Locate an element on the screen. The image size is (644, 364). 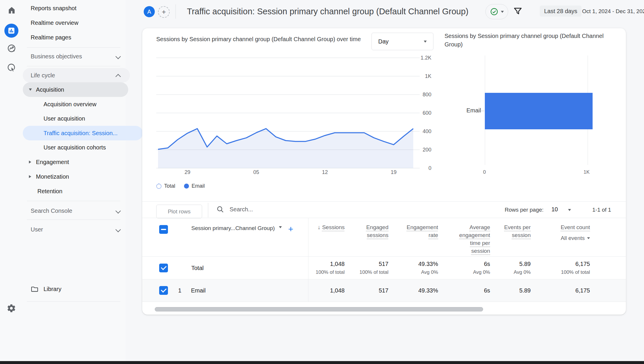
sidebar-item-engagement: Engagement is located at coordinates (75, 162).